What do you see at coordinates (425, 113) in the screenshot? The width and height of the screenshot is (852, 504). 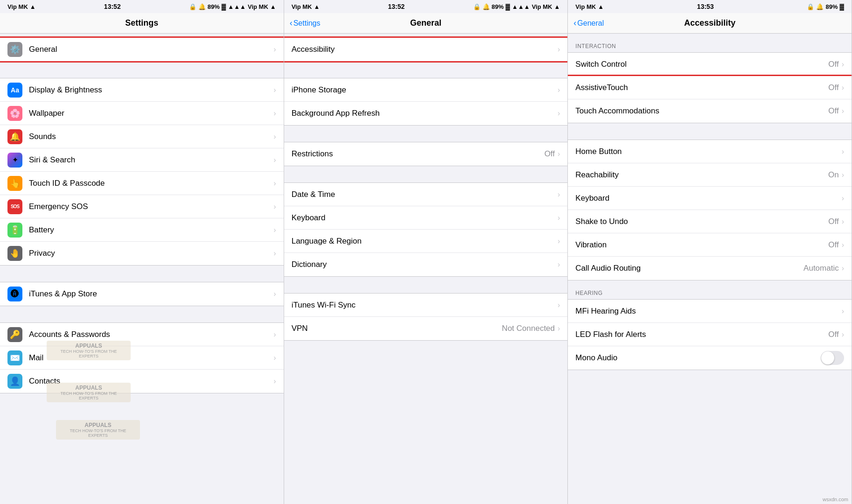 I see `bgrefresh-label: Background App Refresh` at bounding box center [425, 113].